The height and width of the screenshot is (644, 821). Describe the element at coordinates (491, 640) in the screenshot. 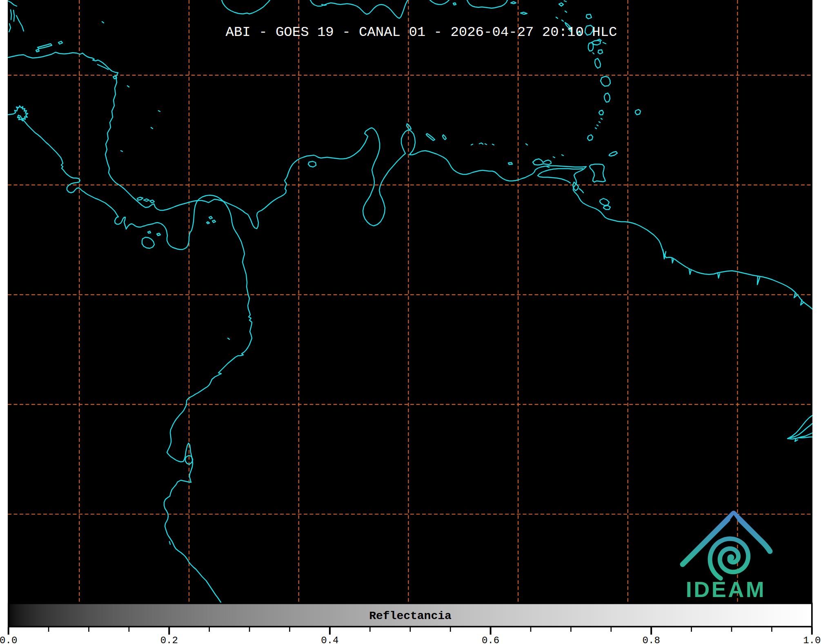

I see `svg-text: 0.6` at that location.